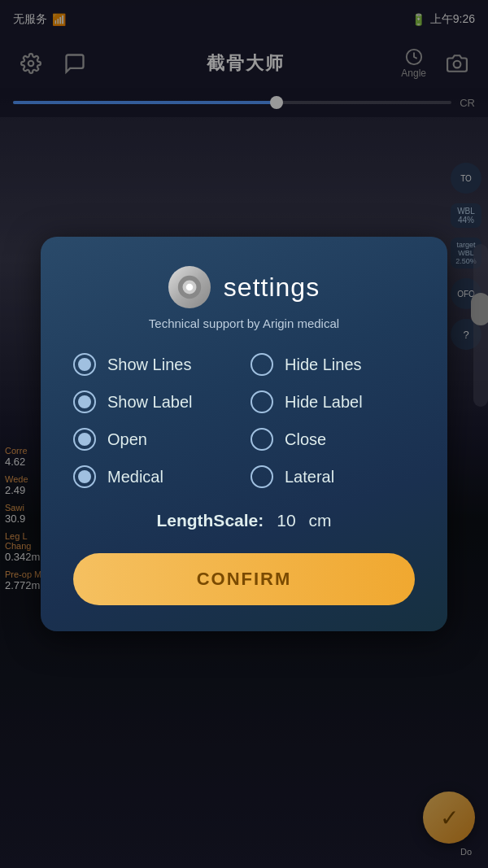 The height and width of the screenshot is (868, 488). I want to click on confirm-button: CONFIRM, so click(244, 579).